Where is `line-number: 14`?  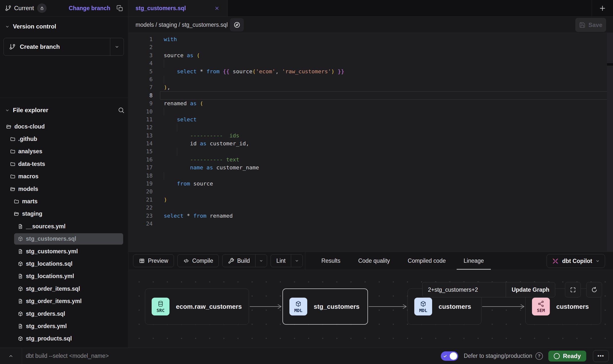
line-number: 14 is located at coordinates (141, 144).